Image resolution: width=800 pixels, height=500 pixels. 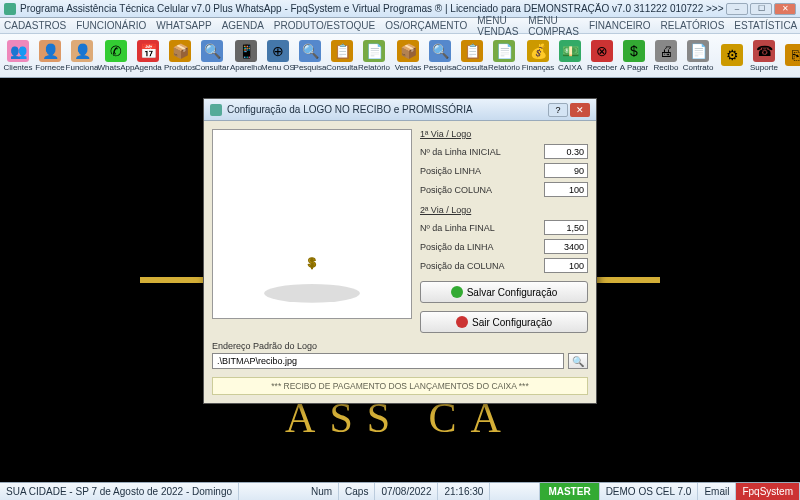 I want to click on Recibo-icon: 🖨, so click(x=666, y=51).